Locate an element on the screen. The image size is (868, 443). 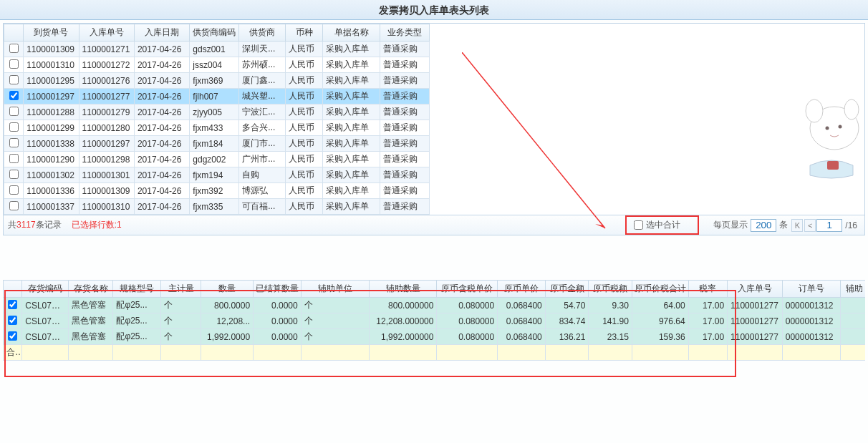
table-row: 110000133611000013092017-04-26fjxm392博源弘… is located at coordinates (217, 191).